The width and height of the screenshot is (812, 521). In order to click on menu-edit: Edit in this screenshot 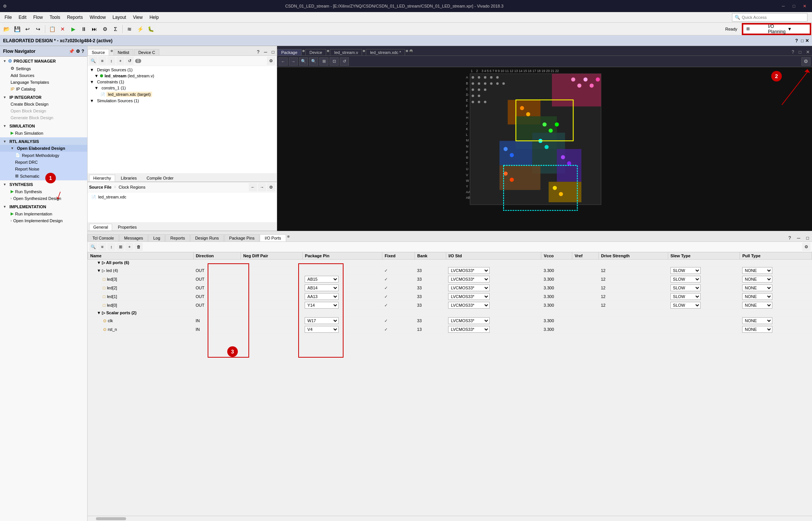, I will do `click(23, 17)`.